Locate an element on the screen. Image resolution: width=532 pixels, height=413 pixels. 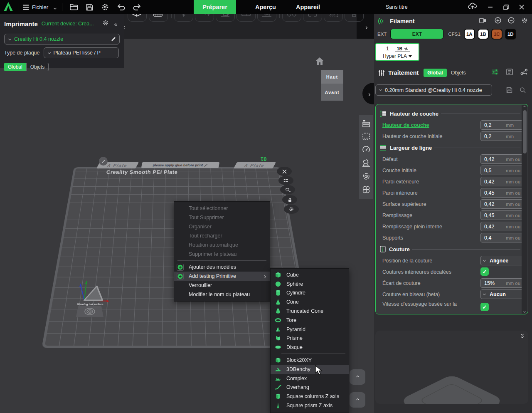
slot-1c: 1C is located at coordinates (497, 34).